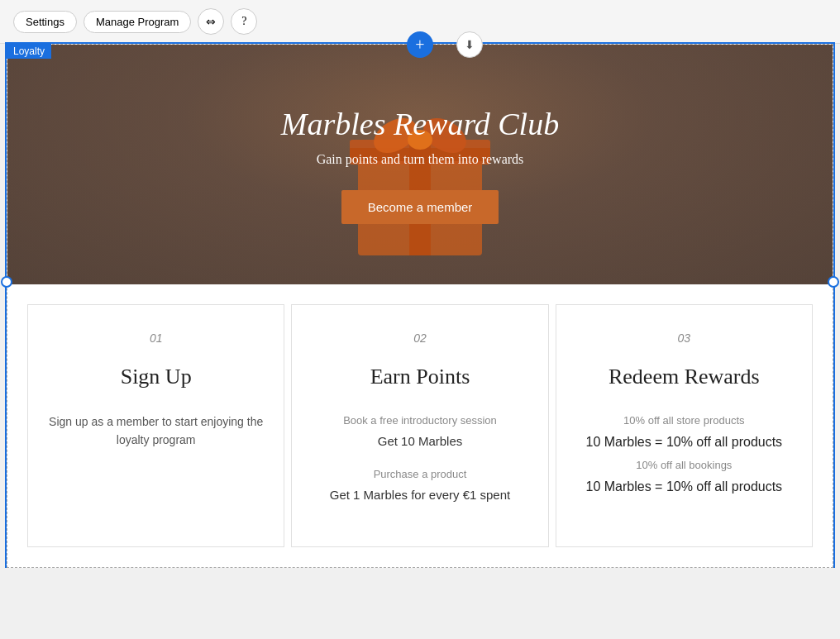 This screenshot has width=840, height=639. I want to click on become-member-button: Become a member, so click(420, 207).